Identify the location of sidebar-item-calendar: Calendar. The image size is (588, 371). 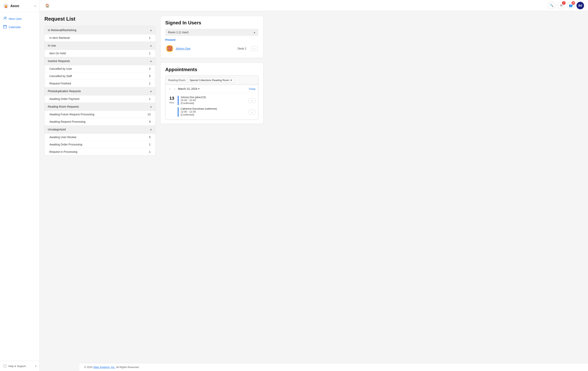
(20, 27).